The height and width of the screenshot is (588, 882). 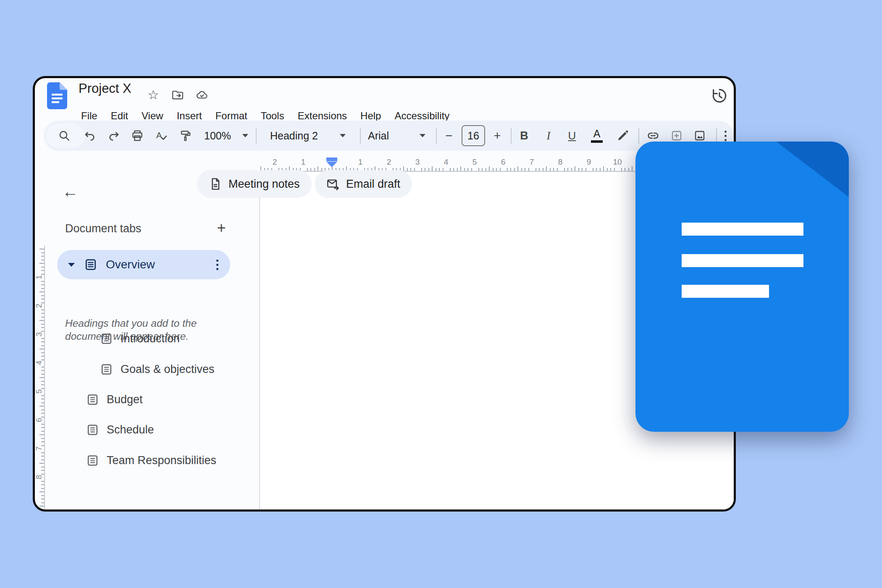 What do you see at coordinates (189, 116) in the screenshot?
I see `menu-insert: Insert` at bounding box center [189, 116].